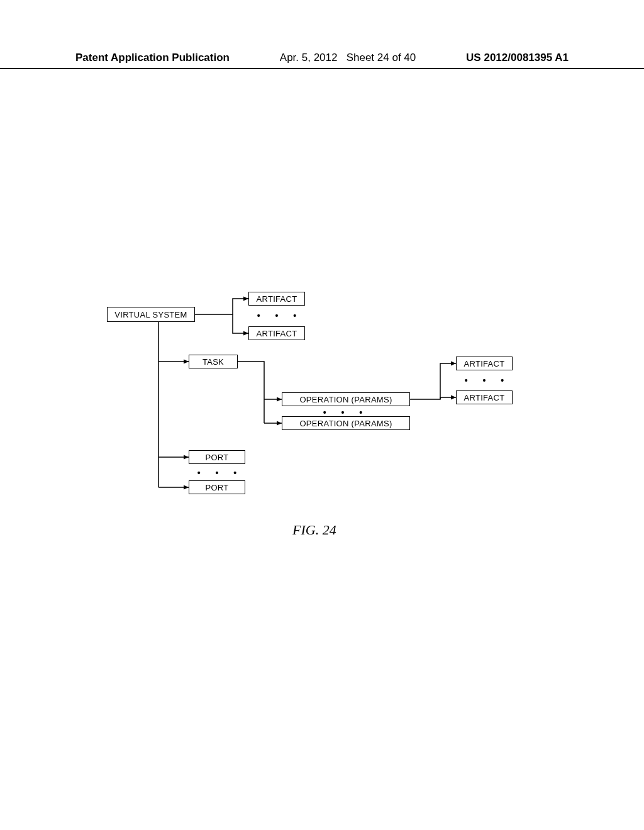 This screenshot has width=644, height=830. What do you see at coordinates (217, 487) in the screenshot?
I see `port-2-box: PORT` at bounding box center [217, 487].